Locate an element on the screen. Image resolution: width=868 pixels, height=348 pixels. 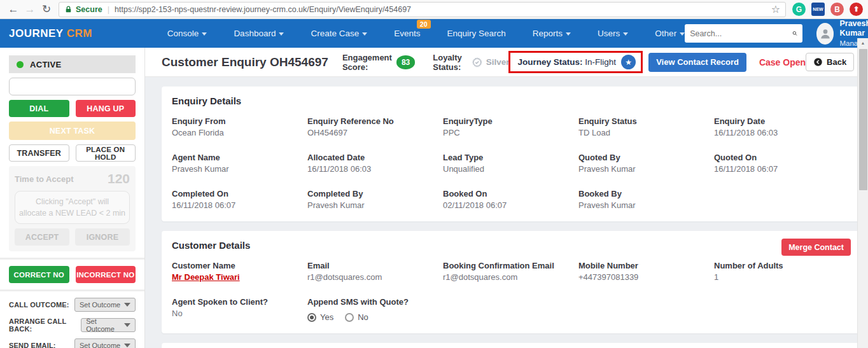
field-value: 16/11/2018 06:07 is located at coordinates (239, 205).